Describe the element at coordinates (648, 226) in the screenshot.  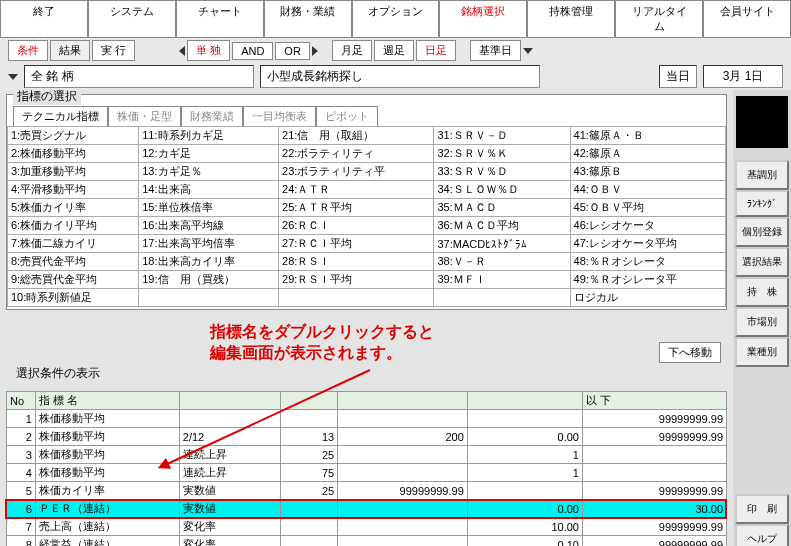
I see `indicator-cell: 46:レシオケータ` at that location.